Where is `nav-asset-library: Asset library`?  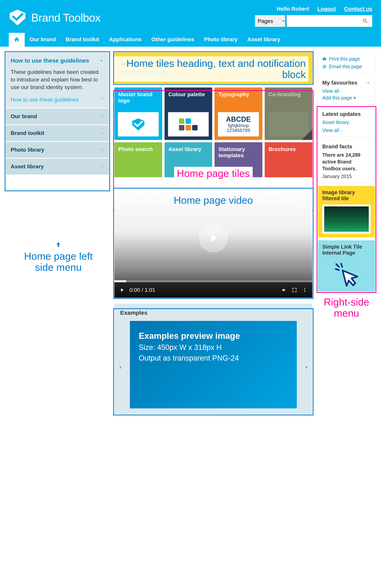
nav-asset-library: Asset library is located at coordinates (264, 40).